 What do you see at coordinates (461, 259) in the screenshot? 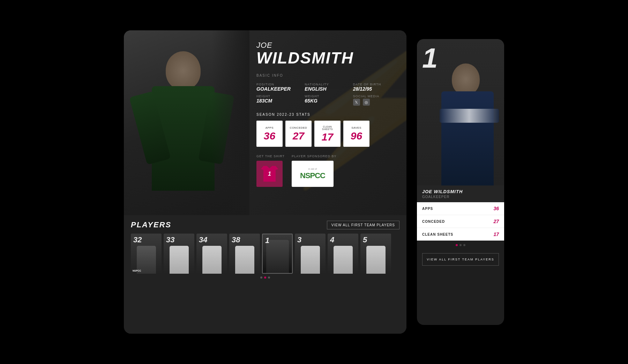
I see `mobile-view-all-button: View All First Team Players` at bounding box center [461, 259].